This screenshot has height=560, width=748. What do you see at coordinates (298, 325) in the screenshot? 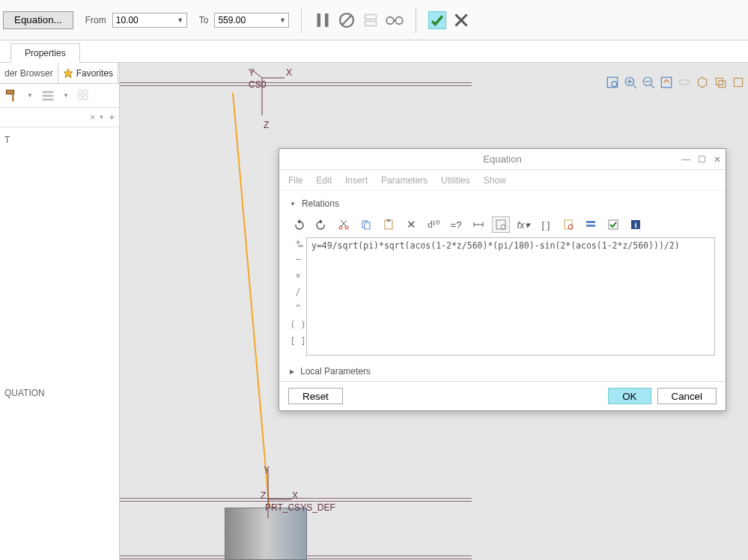
I see `op-paren: ( )` at bounding box center [298, 325].